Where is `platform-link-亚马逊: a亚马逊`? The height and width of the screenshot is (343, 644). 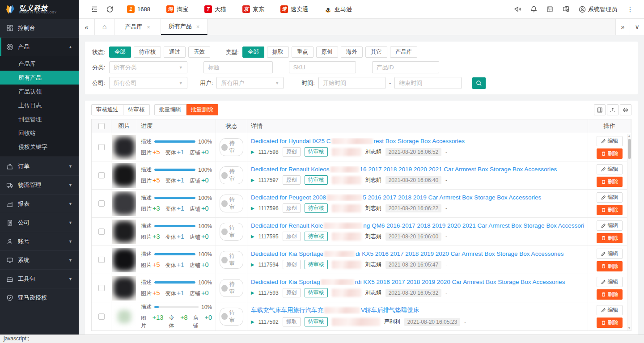 platform-link-亚马逊: a亚马逊 is located at coordinates (338, 9).